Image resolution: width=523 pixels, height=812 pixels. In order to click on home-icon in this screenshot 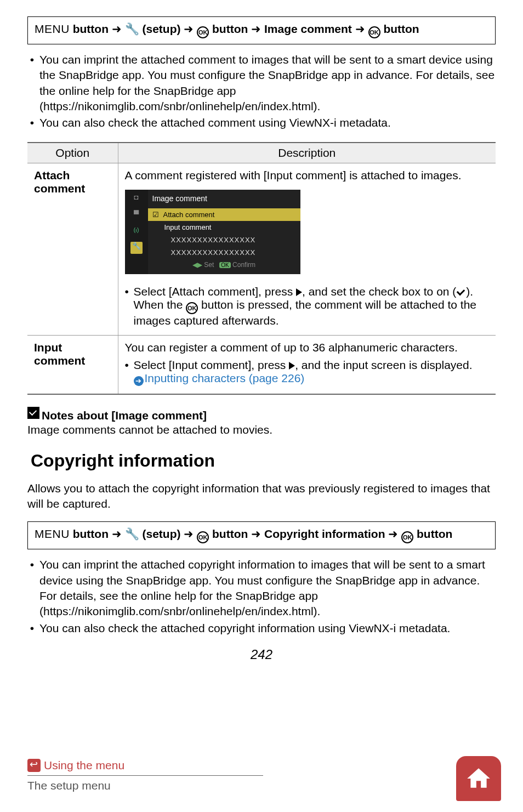, I will do `click(479, 779)`.